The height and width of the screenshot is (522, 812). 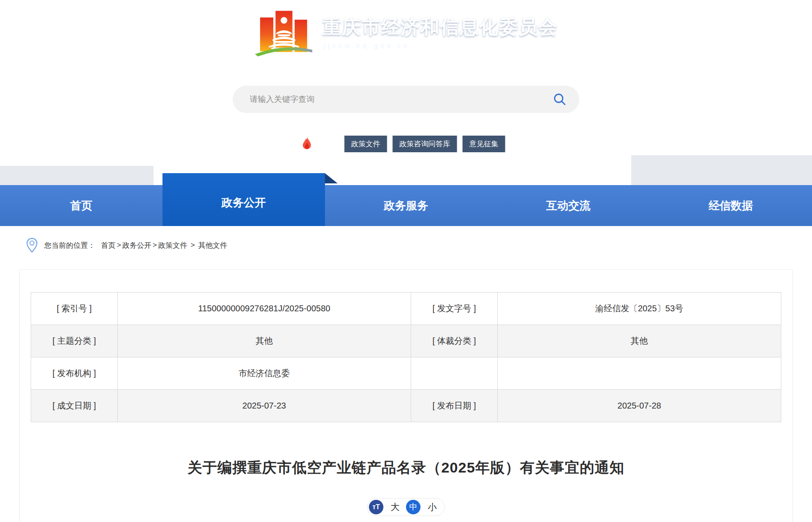 I want to click on nav-tab-home: 首页, so click(x=81, y=206).